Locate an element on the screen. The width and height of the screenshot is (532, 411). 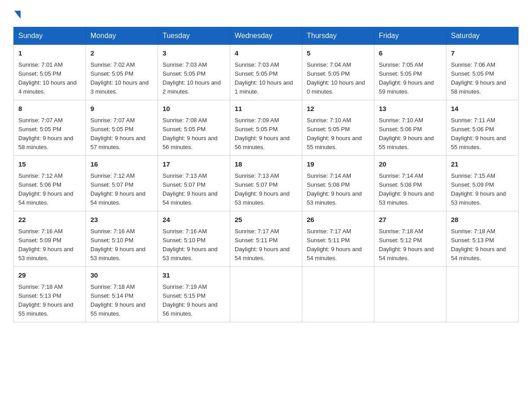
day-info: Sunrise: 7:18 AMSunset: 5:12 PMDaylight:… is located at coordinates (410, 245).